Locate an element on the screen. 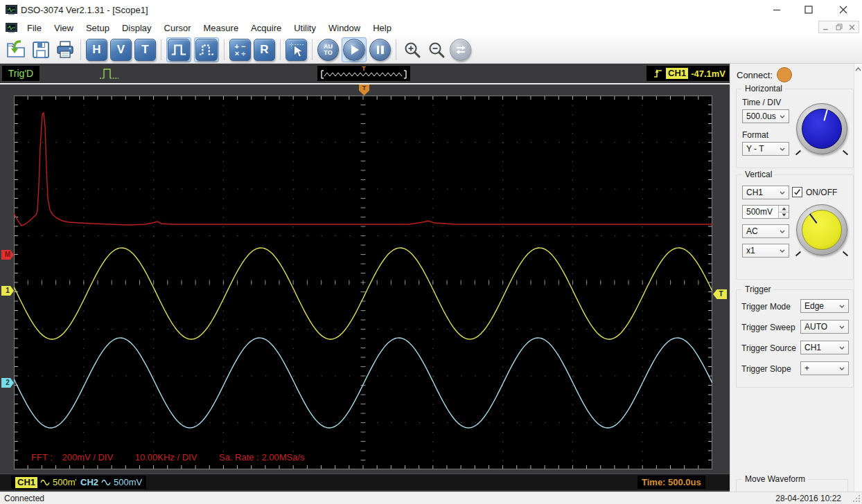 The height and width of the screenshot is (504, 862). ch1-zero-marker: 1 is located at coordinates (8, 291).